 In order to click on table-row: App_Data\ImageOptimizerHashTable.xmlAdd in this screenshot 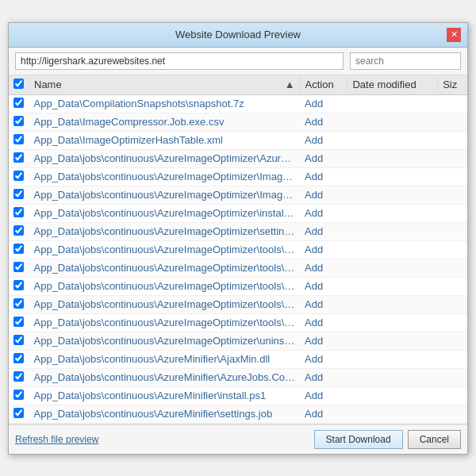, I will do `click(238, 140)`.